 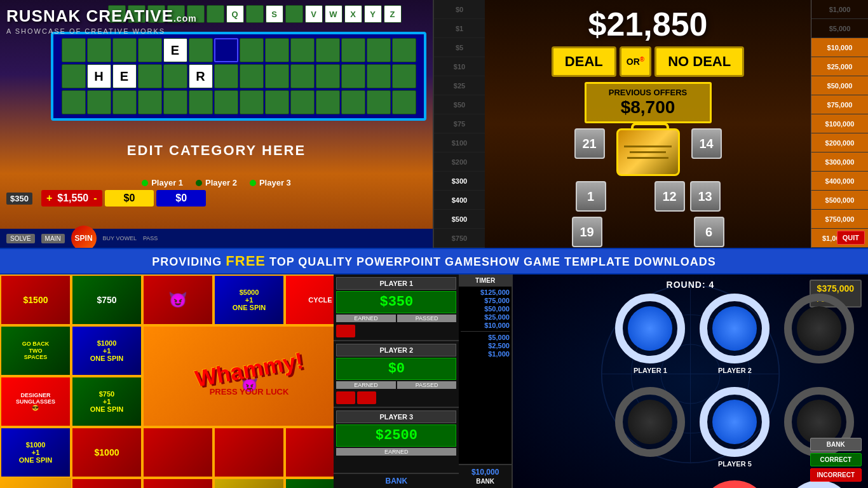 What do you see at coordinates (353, 14) in the screenshot?
I see `letter-tile-x: X` at bounding box center [353, 14].